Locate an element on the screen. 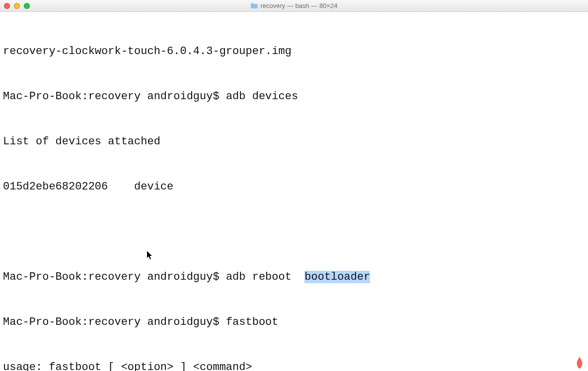 The height and width of the screenshot is (371, 588). output-line: usage: fastboot [ <option> ] <command> is located at coordinates (294, 366).